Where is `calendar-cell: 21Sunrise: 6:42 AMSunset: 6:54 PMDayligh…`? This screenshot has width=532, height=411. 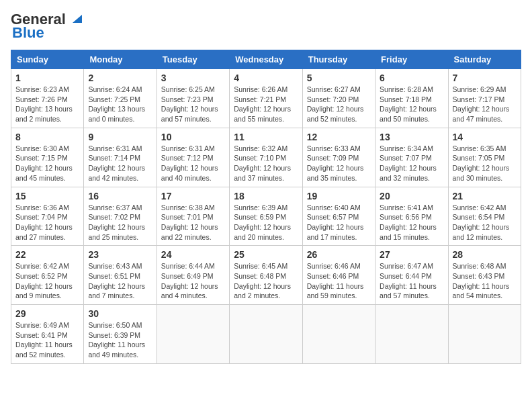 calendar-cell: 21Sunrise: 6:42 AMSunset: 6:54 PMDayligh… is located at coordinates (484, 216).